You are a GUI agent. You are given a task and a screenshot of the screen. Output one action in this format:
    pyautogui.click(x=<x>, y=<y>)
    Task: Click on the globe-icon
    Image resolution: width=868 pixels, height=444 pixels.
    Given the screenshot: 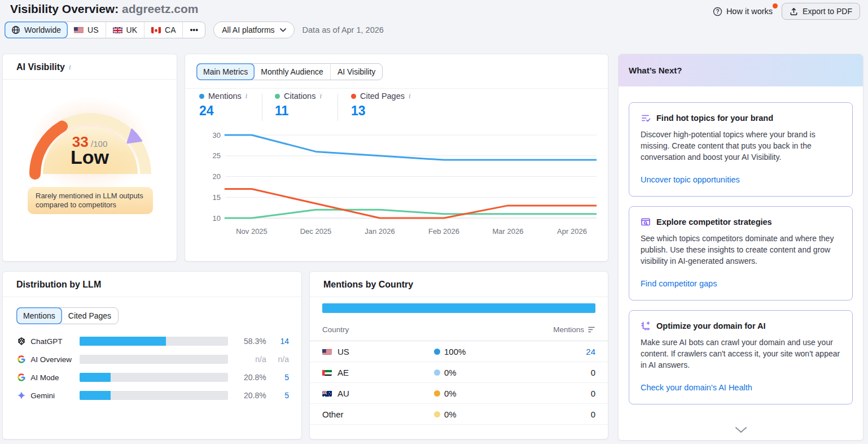 What is the action you would take?
    pyautogui.click(x=16, y=30)
    